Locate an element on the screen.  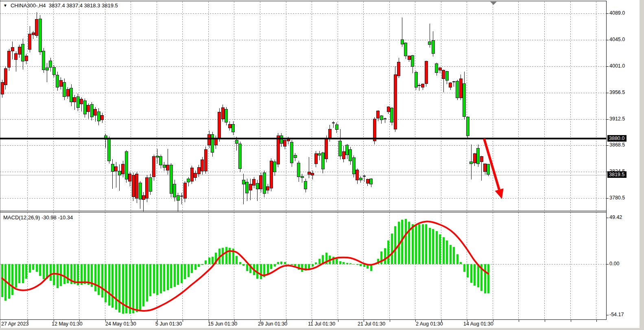
time-axis-label: 27 Apr 2023 is located at coordinates (15, 324).